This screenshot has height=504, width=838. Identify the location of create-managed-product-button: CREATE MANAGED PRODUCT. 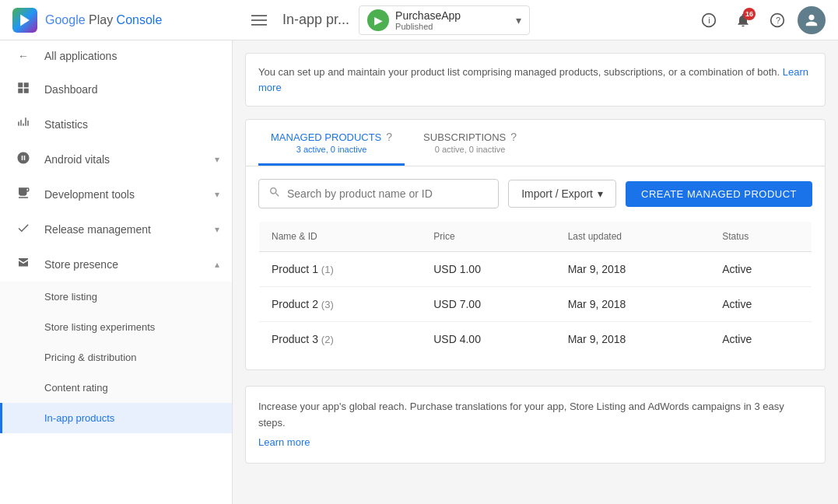
(719, 194).